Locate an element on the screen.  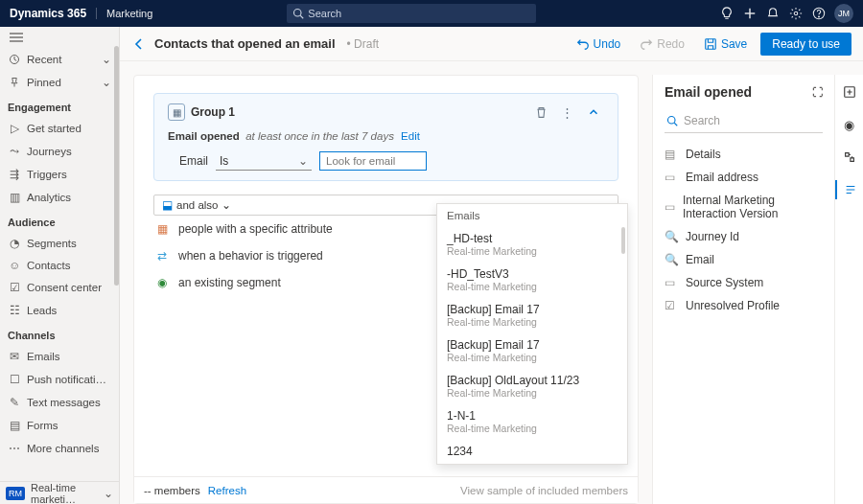
collapse-icon is located at coordinates (594, 112).